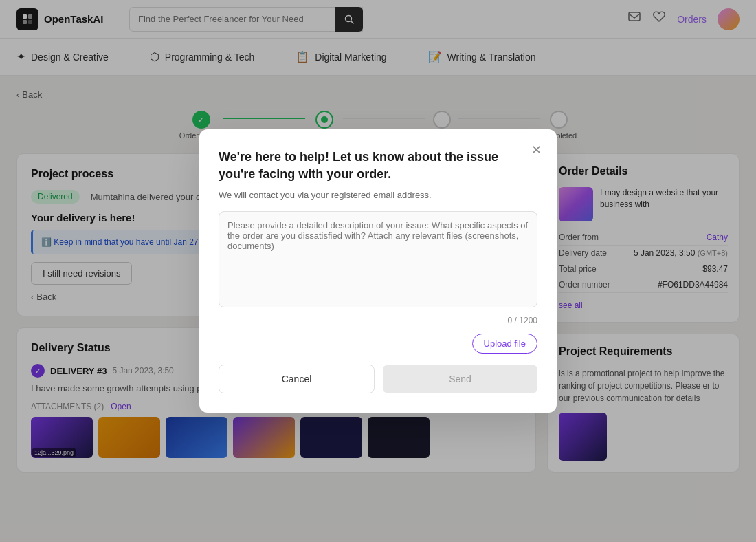 The width and height of the screenshot is (756, 542). What do you see at coordinates (378, 195) in the screenshot?
I see `modal-subtitle: We will contact you via your registered …` at bounding box center [378, 195].